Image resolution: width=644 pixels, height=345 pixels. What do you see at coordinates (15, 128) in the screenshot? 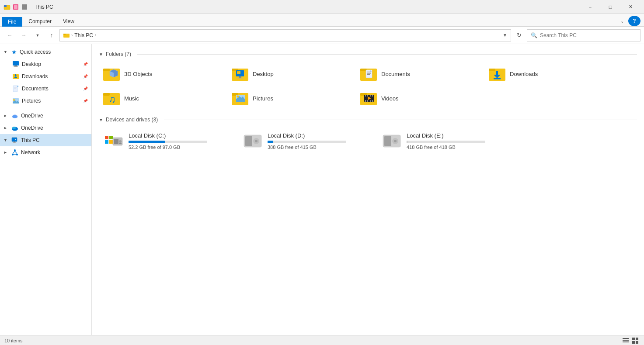
I see `onedrive2-icon` at bounding box center [15, 128].